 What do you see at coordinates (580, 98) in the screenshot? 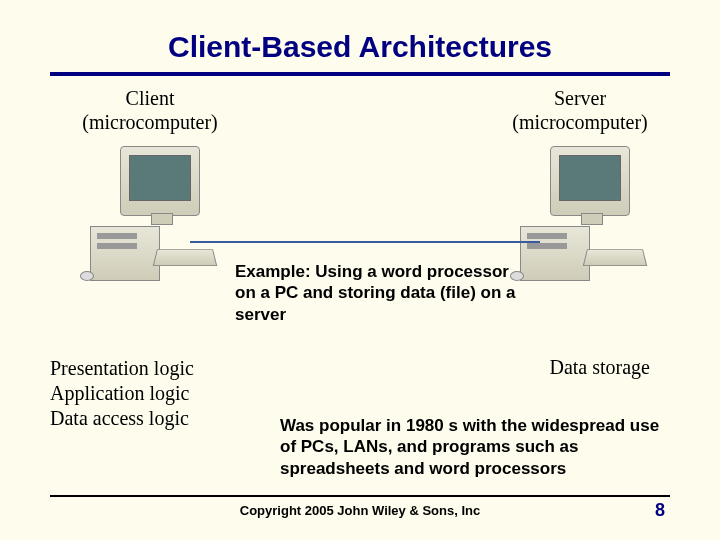
I see `server-heading: Server` at bounding box center [580, 98].